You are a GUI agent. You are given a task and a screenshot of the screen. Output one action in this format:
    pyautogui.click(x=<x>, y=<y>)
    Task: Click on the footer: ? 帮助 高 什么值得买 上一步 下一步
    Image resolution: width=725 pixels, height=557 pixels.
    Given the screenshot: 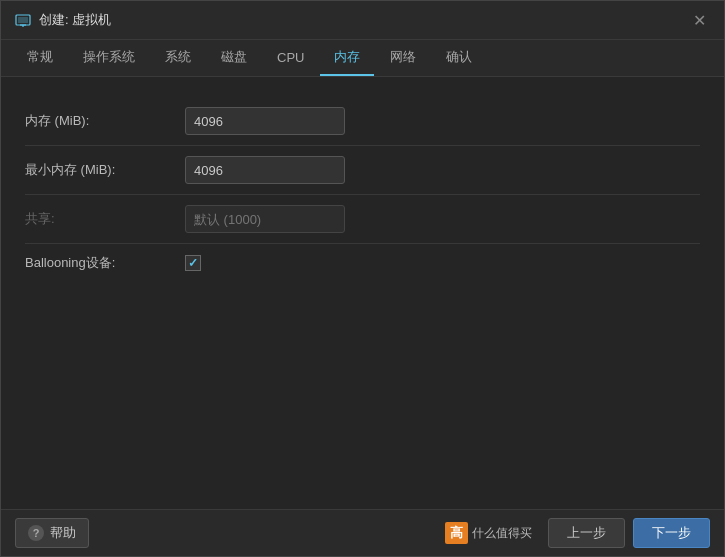 What is the action you would take?
    pyautogui.click(x=362, y=532)
    